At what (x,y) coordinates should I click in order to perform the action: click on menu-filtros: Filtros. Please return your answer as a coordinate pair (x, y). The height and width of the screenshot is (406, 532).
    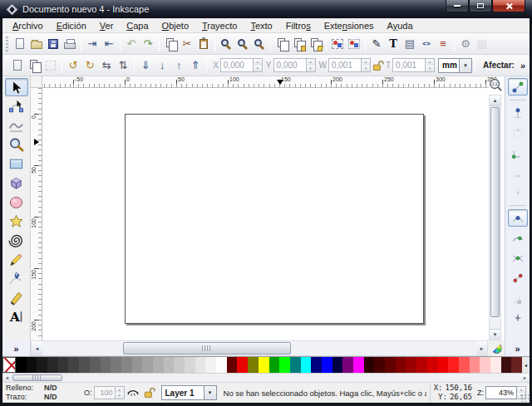
    Looking at the image, I should click on (298, 26).